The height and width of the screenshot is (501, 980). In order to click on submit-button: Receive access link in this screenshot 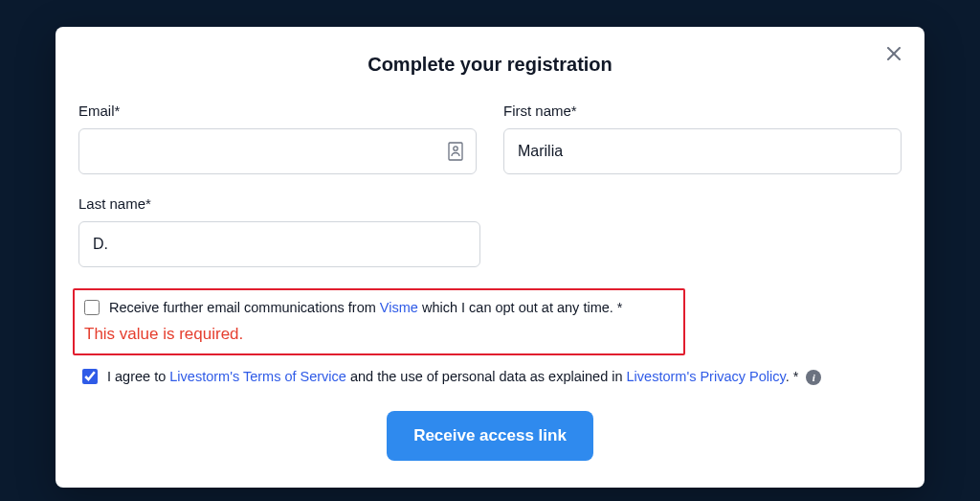, I will do `click(490, 436)`.